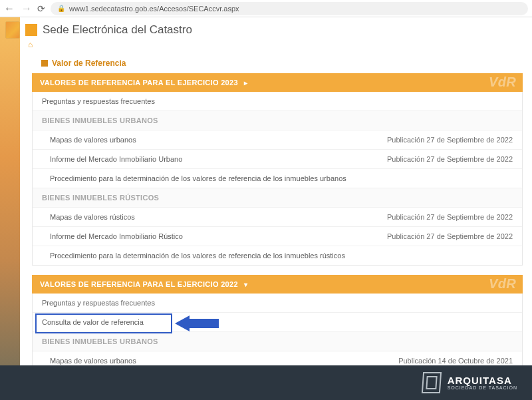 The width and height of the screenshot is (532, 400). I want to click on footer-tagline: SOCIEDAD DE TASACIÓN, so click(483, 387).